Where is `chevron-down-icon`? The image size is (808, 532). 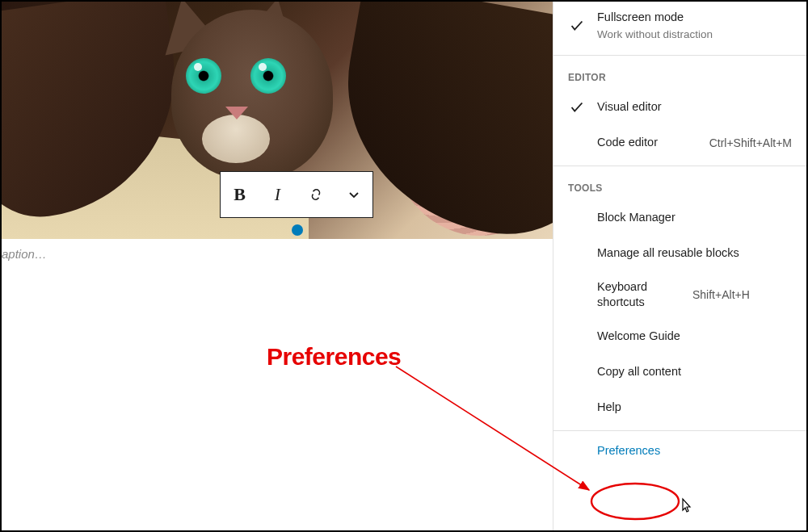 chevron-down-icon is located at coordinates (354, 195).